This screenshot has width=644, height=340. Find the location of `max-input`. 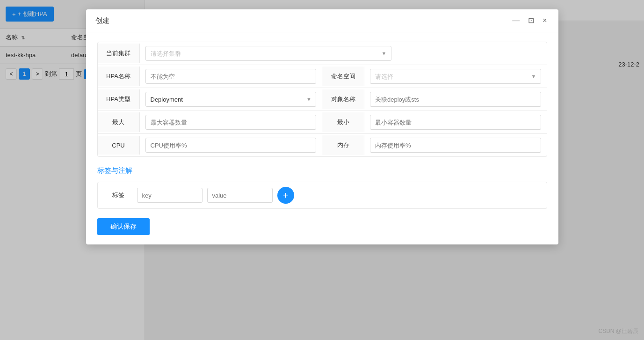

max-input is located at coordinates (231, 122).